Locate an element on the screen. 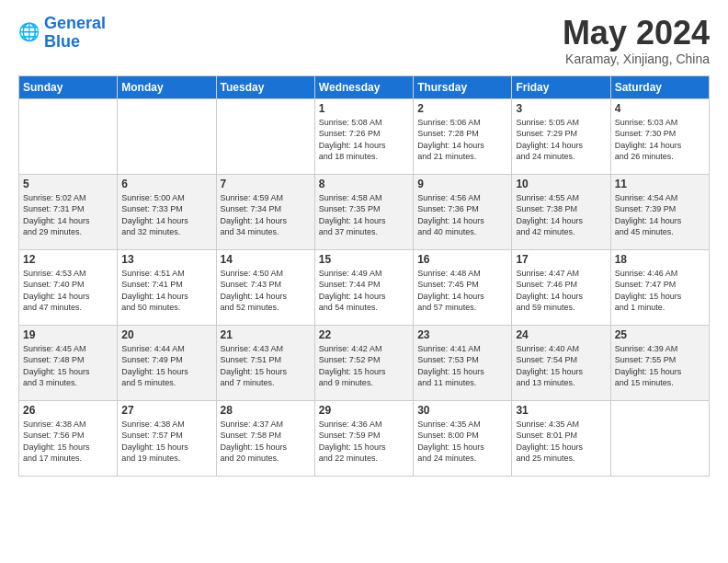 The image size is (728, 563). day-info: Sunrise: 4:56 AM Sunset: 7:36 PM Dayligh… is located at coordinates (462, 215).